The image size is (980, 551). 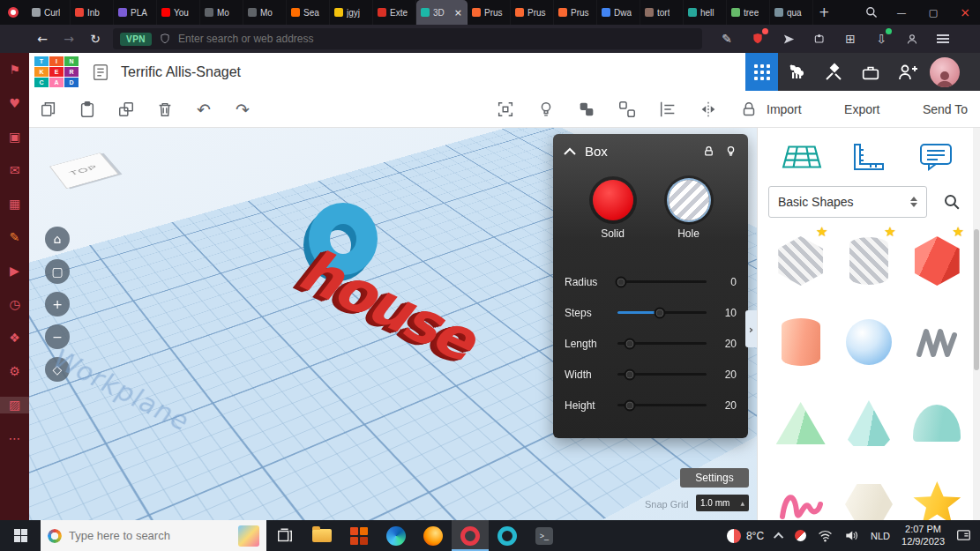 I want to click on shape-category-select: Basic Shapes, so click(x=848, y=202).